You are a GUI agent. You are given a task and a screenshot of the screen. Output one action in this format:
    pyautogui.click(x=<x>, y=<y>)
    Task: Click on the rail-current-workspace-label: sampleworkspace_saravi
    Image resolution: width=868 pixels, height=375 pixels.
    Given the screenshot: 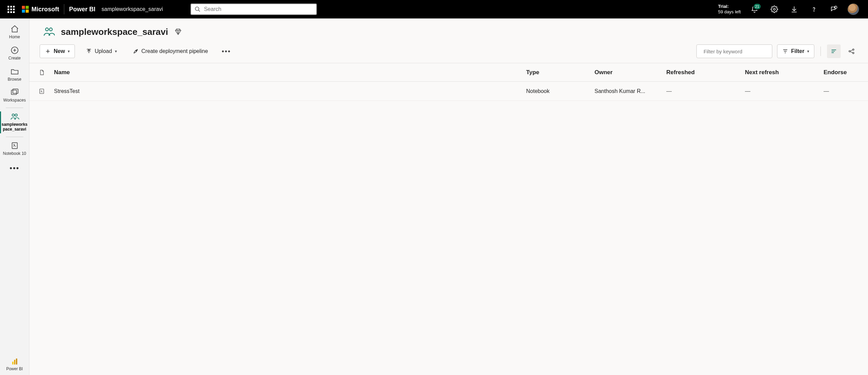 What is the action you would take?
    pyautogui.click(x=14, y=127)
    